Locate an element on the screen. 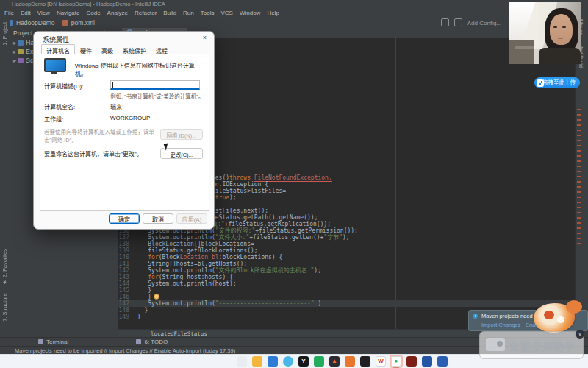 The image size is (588, 368). app-y-icon: Y is located at coordinates (304, 361).